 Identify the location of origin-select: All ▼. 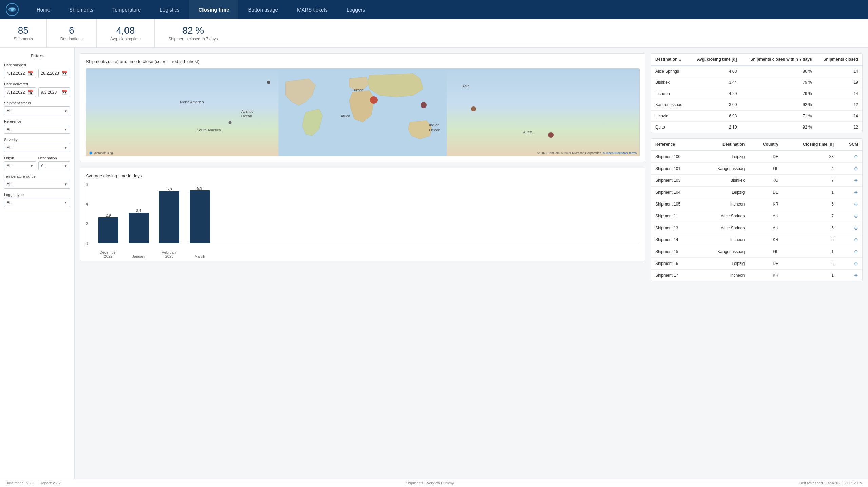
(20, 166).